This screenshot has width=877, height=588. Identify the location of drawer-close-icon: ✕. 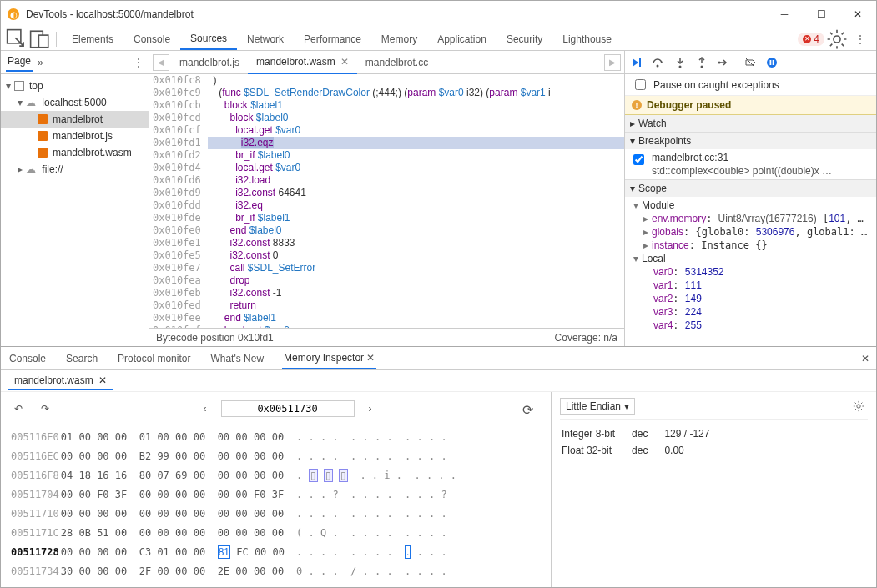
(865, 359).